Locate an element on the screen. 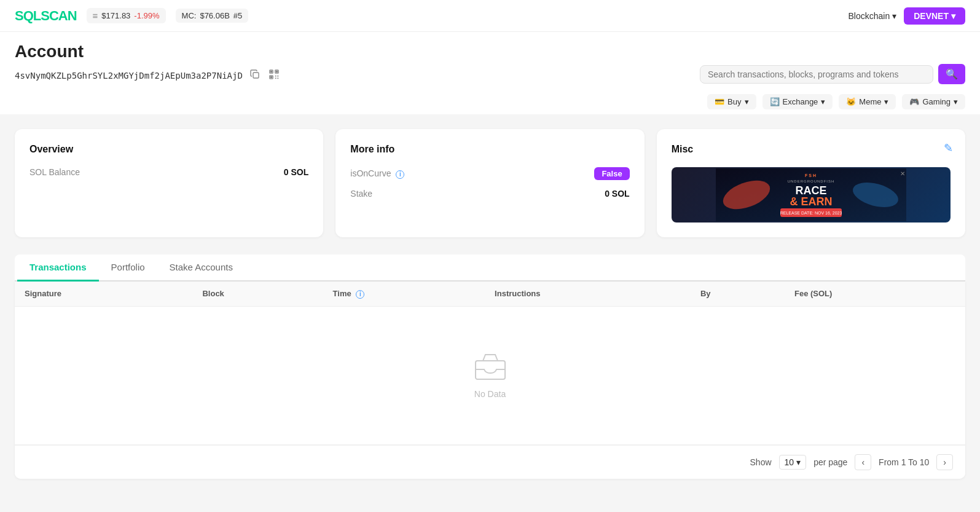  sol-price: $171.83 is located at coordinates (116, 16).